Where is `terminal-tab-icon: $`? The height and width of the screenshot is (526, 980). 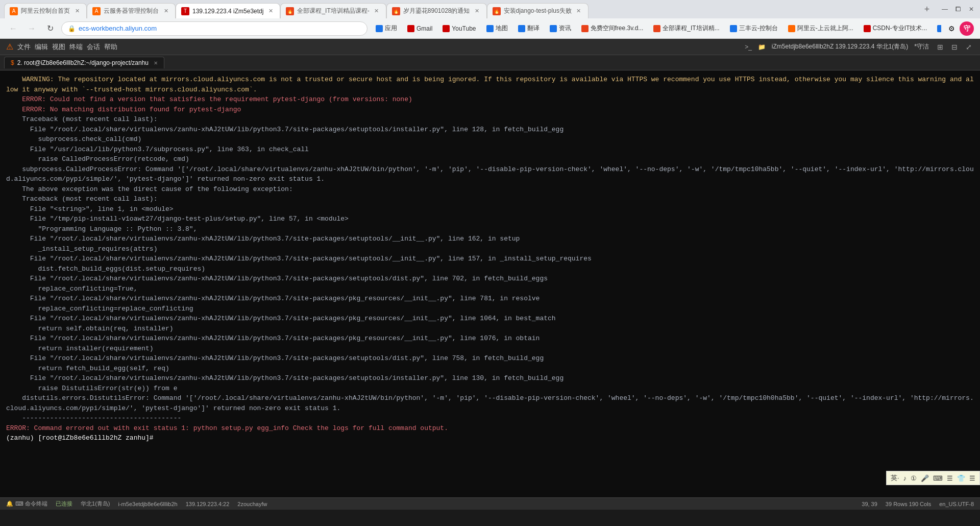
terminal-tab-icon: $ is located at coordinates (12, 63).